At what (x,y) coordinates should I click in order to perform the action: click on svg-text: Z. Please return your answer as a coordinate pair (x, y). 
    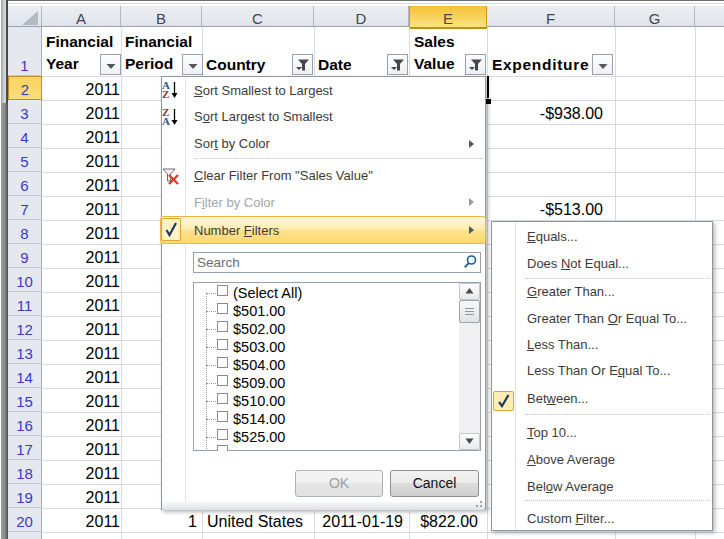
    Looking at the image, I should click on (166, 94).